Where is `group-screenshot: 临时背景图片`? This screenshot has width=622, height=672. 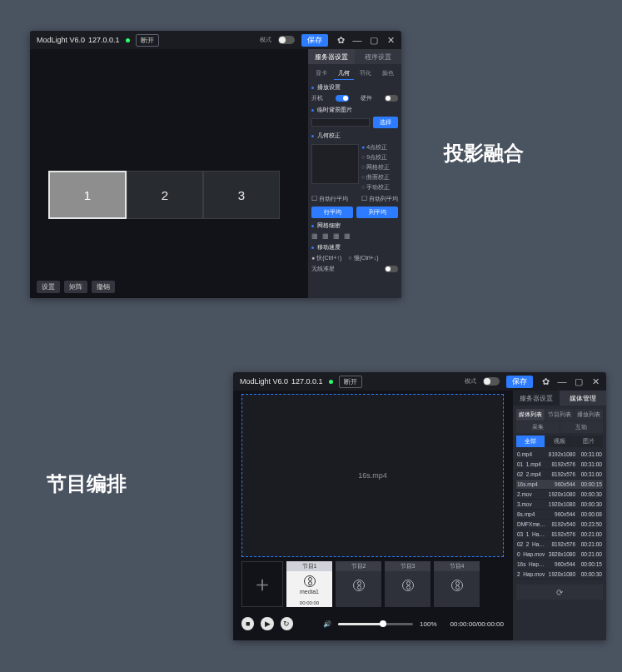 group-screenshot: 临时背景图片 is located at coordinates (355, 110).